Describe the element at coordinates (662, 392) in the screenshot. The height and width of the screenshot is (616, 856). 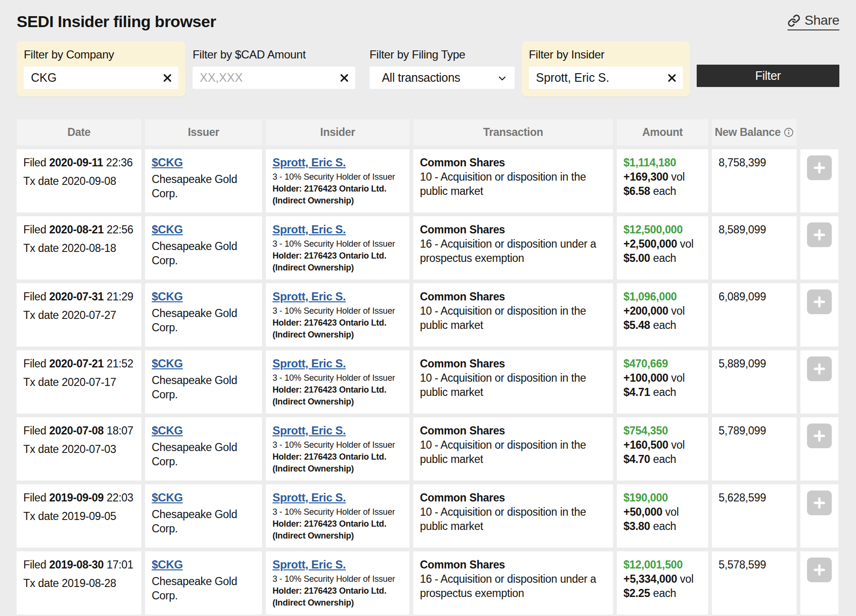
I see `amount-price-line: $4.71 each` at that location.